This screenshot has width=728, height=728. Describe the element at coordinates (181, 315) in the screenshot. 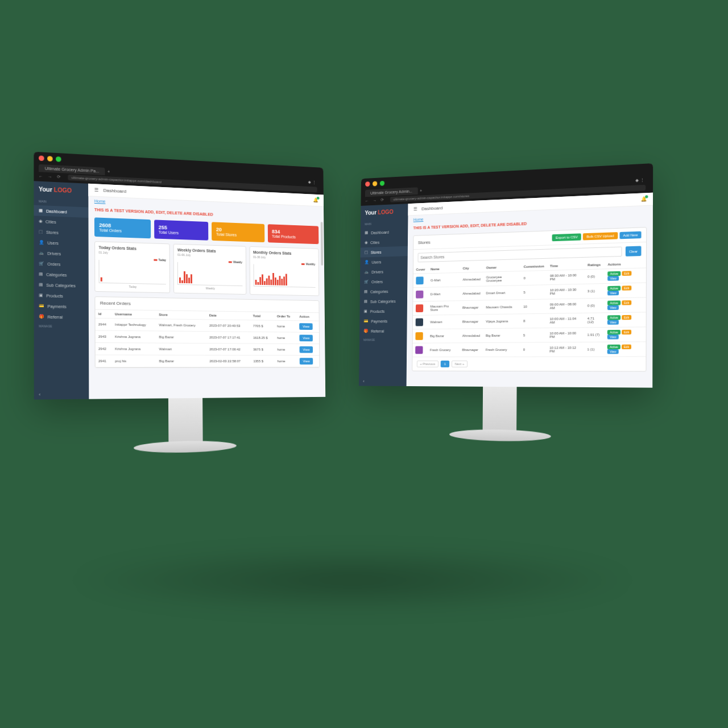

I see `col-store: Store` at that location.